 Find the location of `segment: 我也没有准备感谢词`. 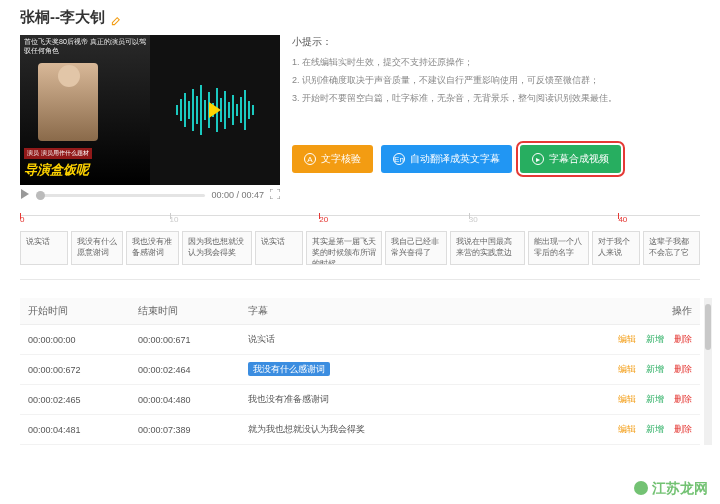

segment: 我也没有准备感谢词 is located at coordinates (152, 248).